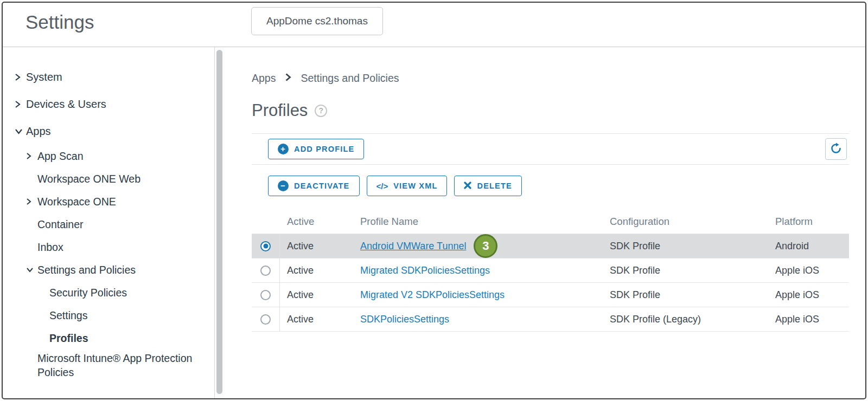 Image resolution: width=868 pixels, height=401 pixels. Describe the element at coordinates (108, 202) in the screenshot. I see `sidebar-item-workspace-one: Workspace ONE` at that location.